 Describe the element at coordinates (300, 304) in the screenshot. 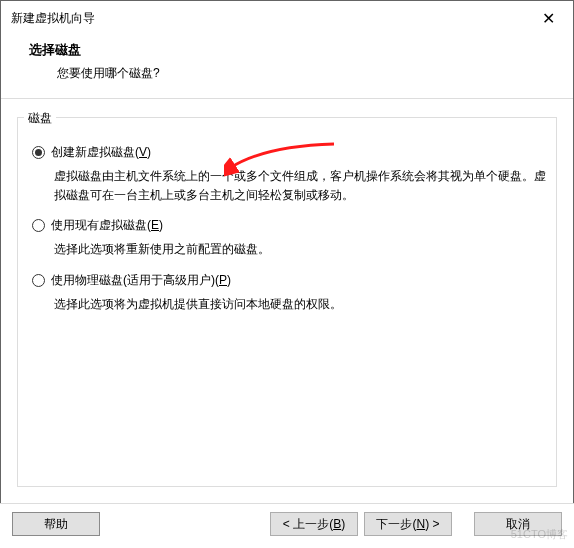

I see `option-desc: 选择此选项将为虚拟机提供直接访问本地硬盘的权限。` at that location.